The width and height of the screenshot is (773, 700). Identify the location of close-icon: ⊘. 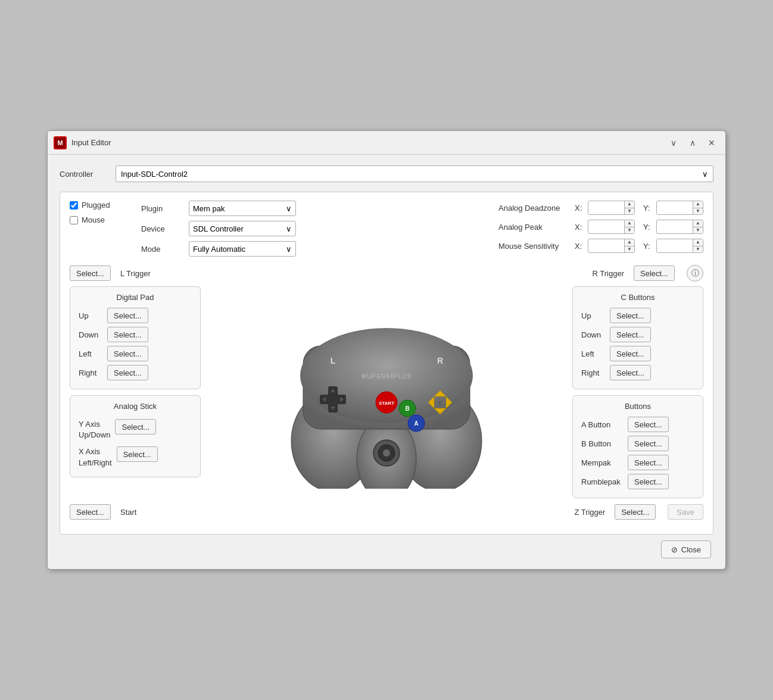
(674, 550).